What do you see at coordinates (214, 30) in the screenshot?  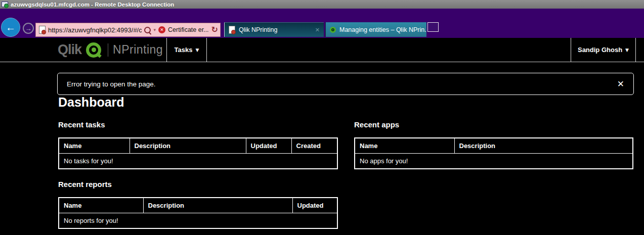 I see `refresh-icon: ↻` at bounding box center [214, 30].